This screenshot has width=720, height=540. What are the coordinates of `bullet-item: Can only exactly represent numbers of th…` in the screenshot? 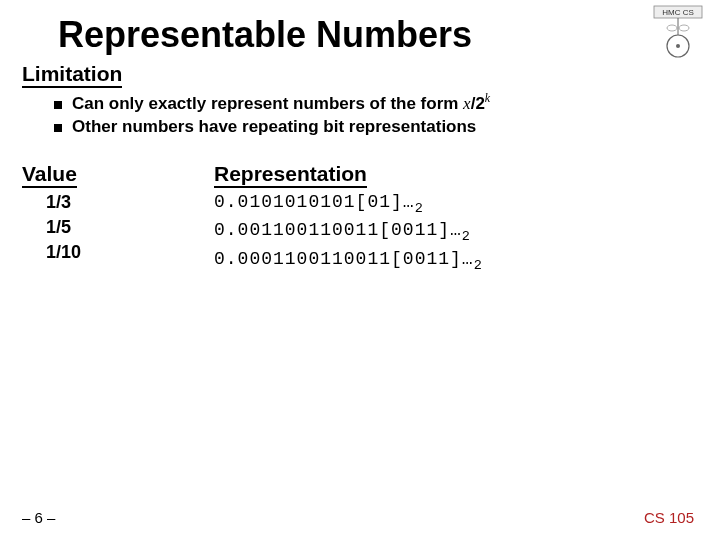 It's located at (272, 103).